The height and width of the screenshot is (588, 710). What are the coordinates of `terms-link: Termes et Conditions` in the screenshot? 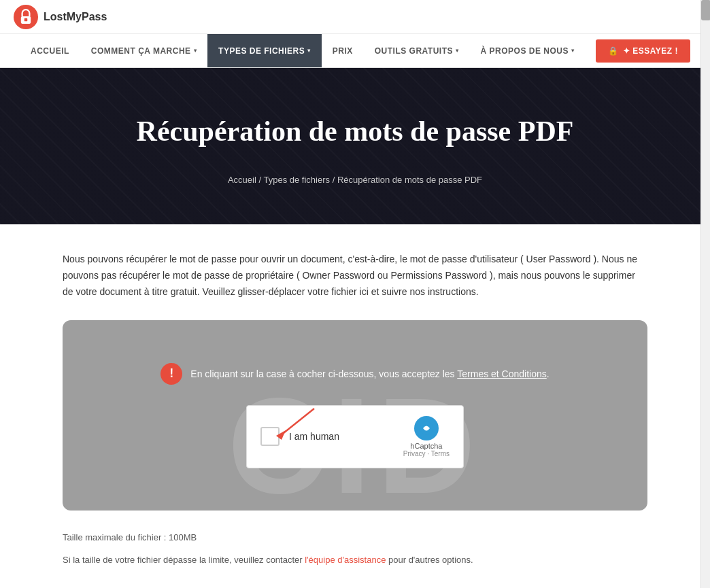 It's located at (502, 374).